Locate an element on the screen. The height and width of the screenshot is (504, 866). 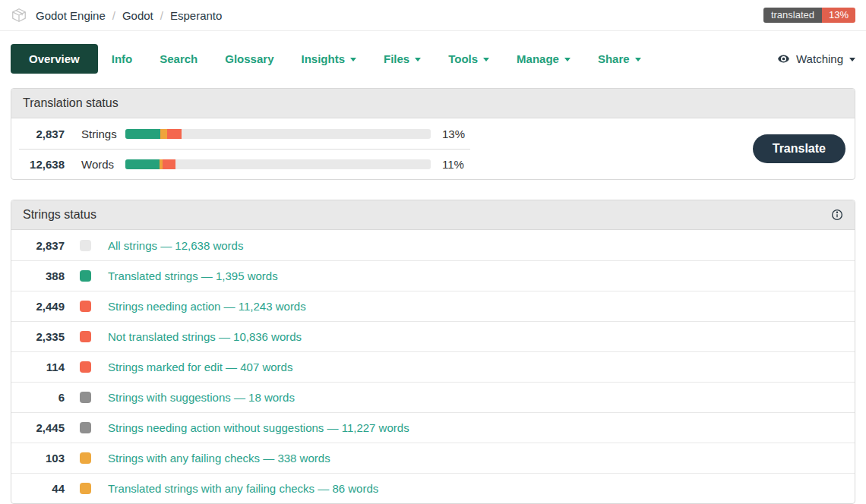
nav-tab-label: Manage is located at coordinates (538, 59).